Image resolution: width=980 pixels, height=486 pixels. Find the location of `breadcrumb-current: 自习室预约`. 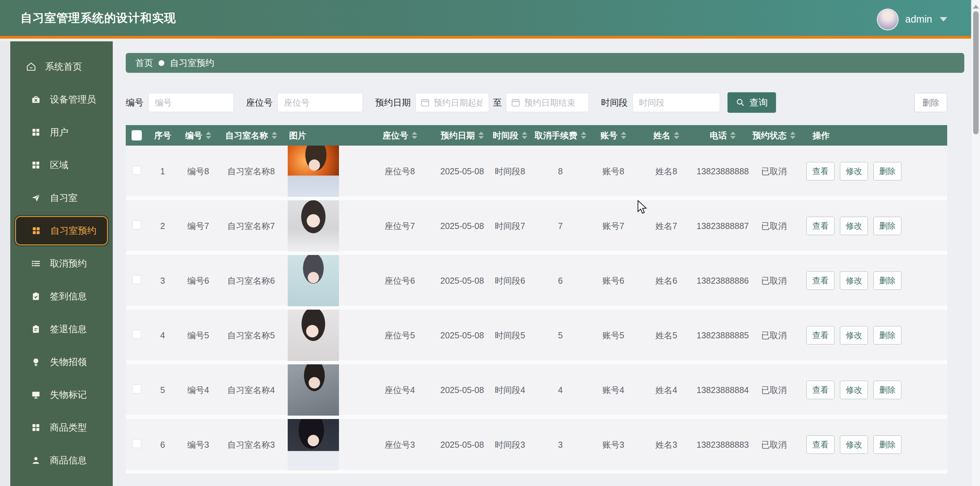

breadcrumb-current: 自习室预约 is located at coordinates (192, 63).